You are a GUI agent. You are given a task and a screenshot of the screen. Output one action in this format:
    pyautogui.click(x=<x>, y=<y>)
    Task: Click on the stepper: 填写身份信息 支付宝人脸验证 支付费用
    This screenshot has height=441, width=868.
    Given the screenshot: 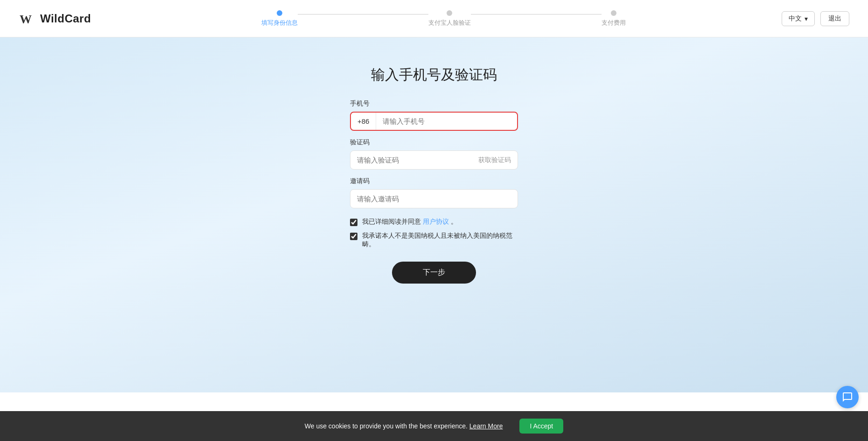 What is the action you would take?
    pyautogui.click(x=443, y=19)
    